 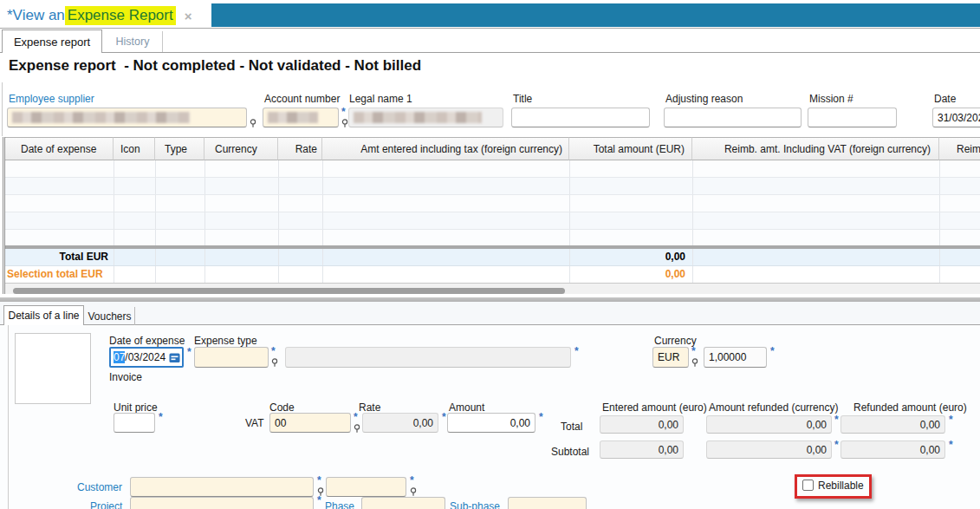 I want to click on scrollbar-thumb, so click(x=289, y=291).